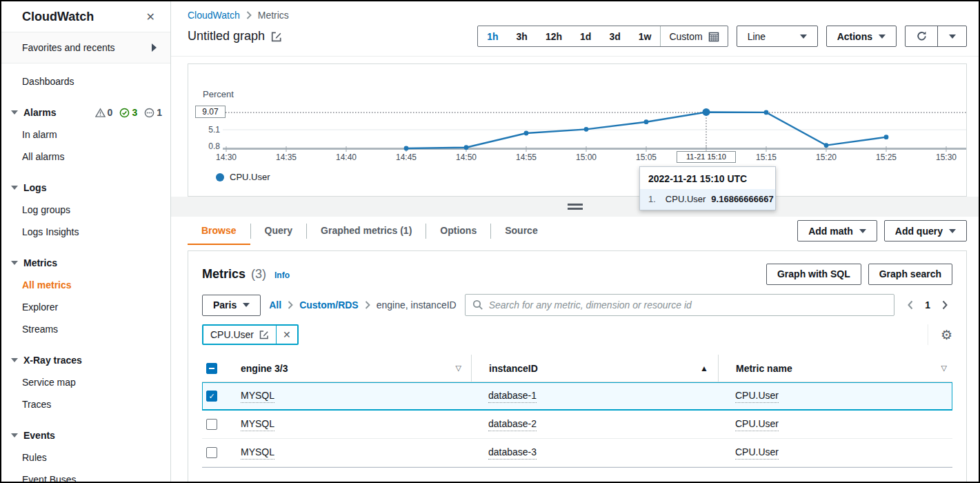  What do you see at coordinates (521, 230) in the screenshot?
I see `tab-source: Source` at bounding box center [521, 230].